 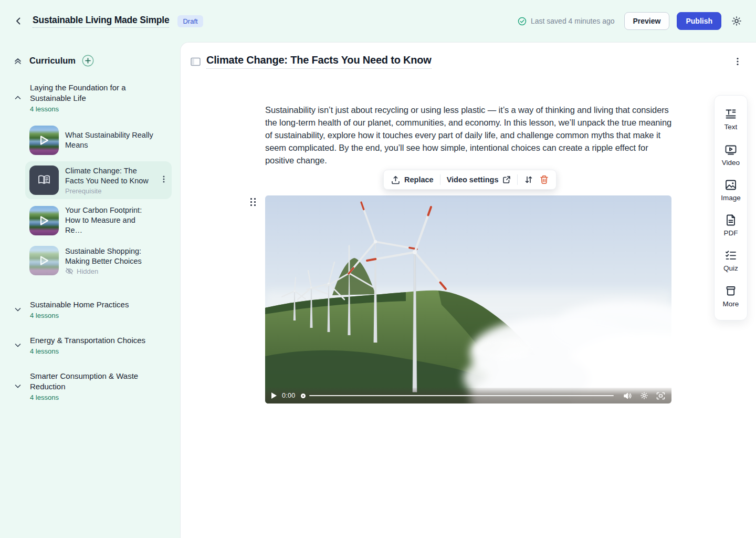 What do you see at coordinates (44, 180) in the screenshot?
I see `open-book-icon` at bounding box center [44, 180].